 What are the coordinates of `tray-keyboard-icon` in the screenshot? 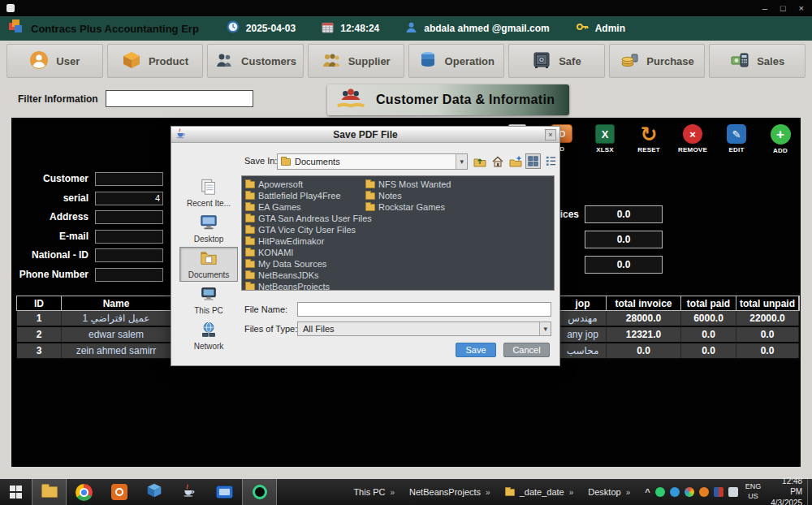 It's located at (733, 492).